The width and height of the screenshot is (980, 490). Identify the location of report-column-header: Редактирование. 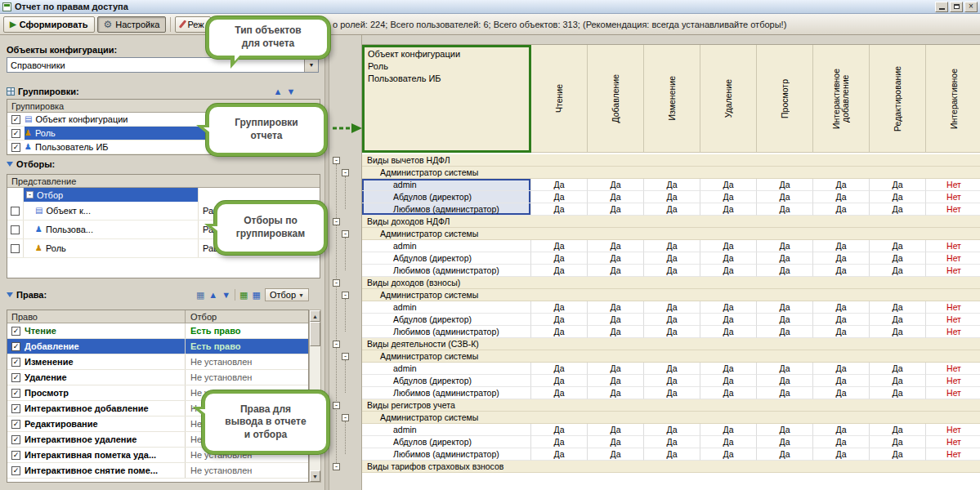
(897, 99).